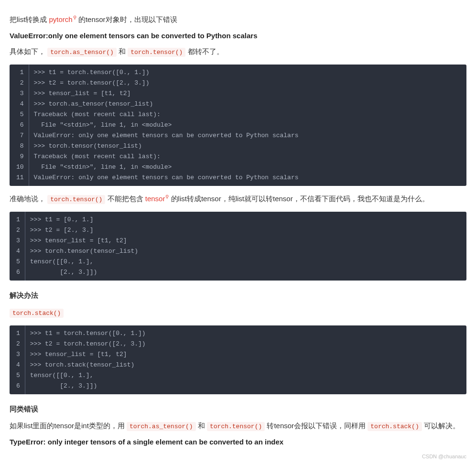  I want to click on code-lines: >>> t1 = torch.tensor([0., 1.])>>> t2 = …, so click(246, 360).